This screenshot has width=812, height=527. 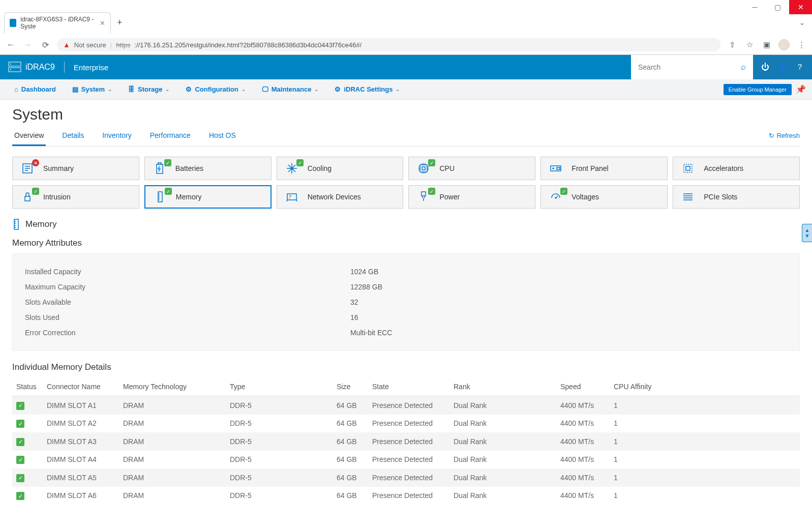 I want to click on not-secure-label: Not secure, so click(x=91, y=45).